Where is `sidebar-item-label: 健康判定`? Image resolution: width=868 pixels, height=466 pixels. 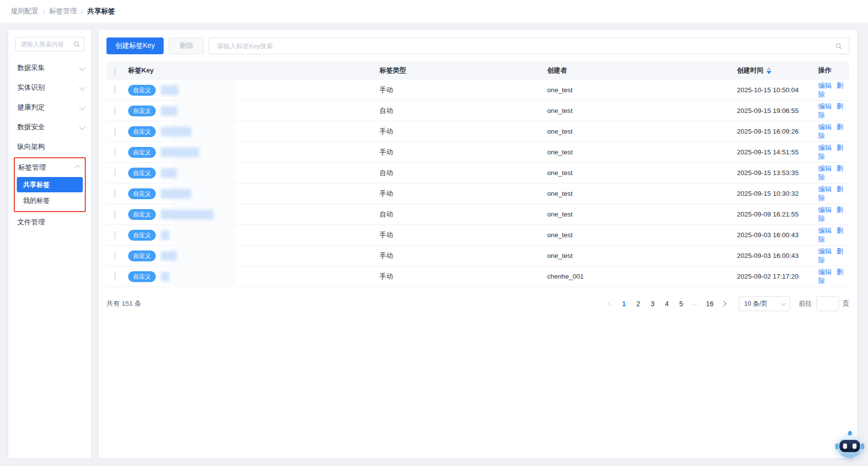 sidebar-item-label: 健康判定 is located at coordinates (31, 108).